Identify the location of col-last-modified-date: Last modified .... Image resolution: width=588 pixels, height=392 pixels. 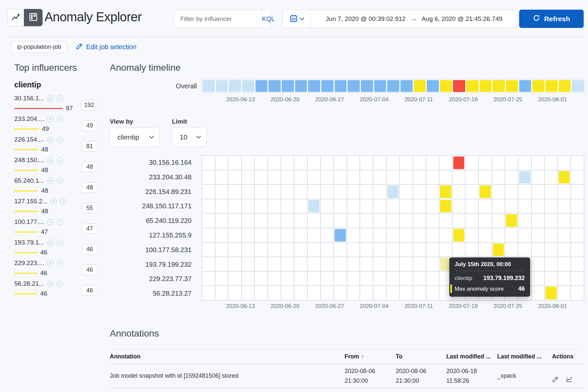
(472, 357).